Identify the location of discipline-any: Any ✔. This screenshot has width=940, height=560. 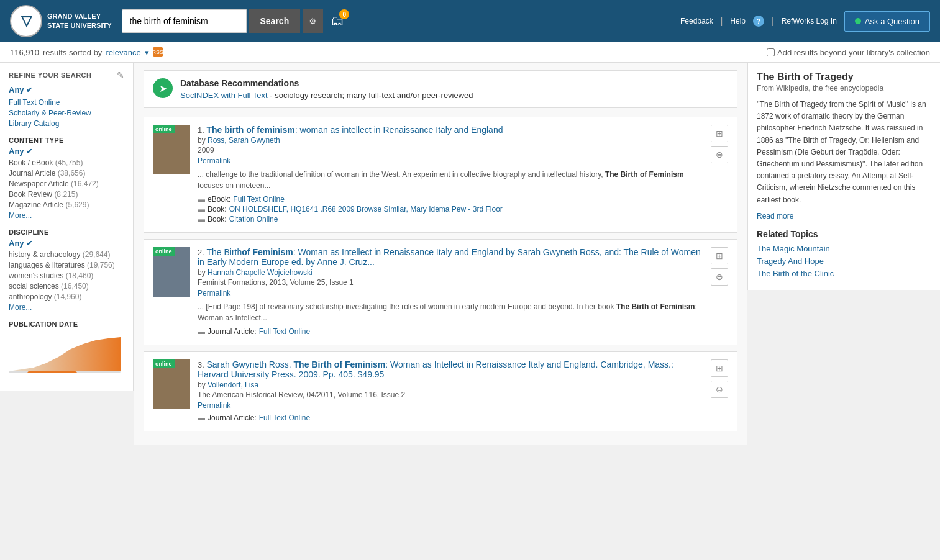
(21, 243).